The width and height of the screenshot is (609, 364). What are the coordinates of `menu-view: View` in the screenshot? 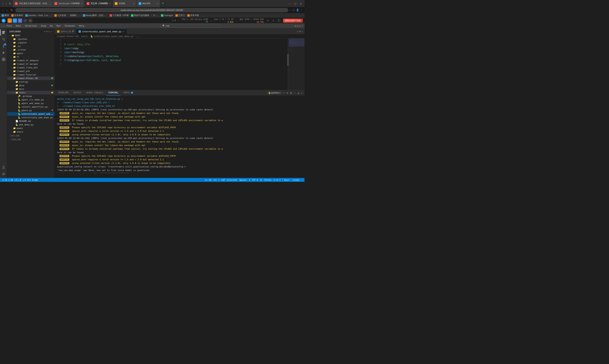 It's located at (44, 26).